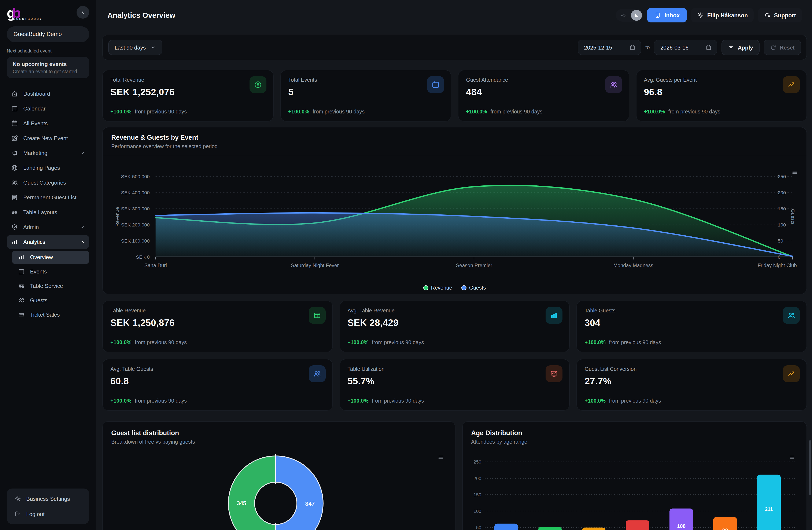 The image size is (812, 530). I want to click on sidebar-item-admin: Admin, so click(48, 227).